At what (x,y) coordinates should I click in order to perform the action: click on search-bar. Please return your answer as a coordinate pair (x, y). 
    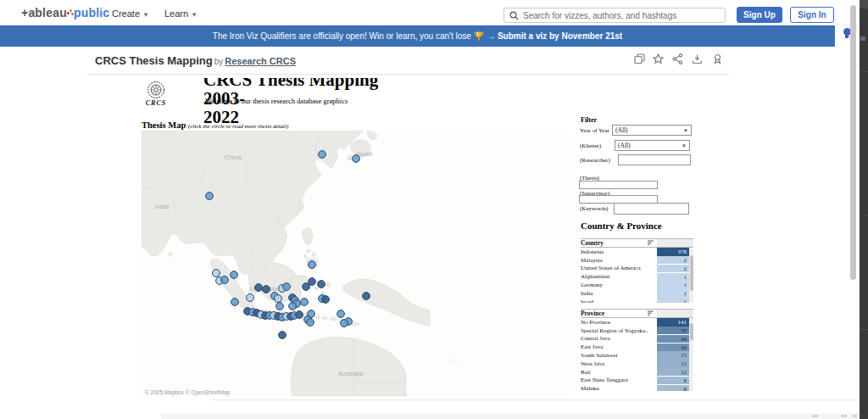
    Looking at the image, I should click on (615, 15).